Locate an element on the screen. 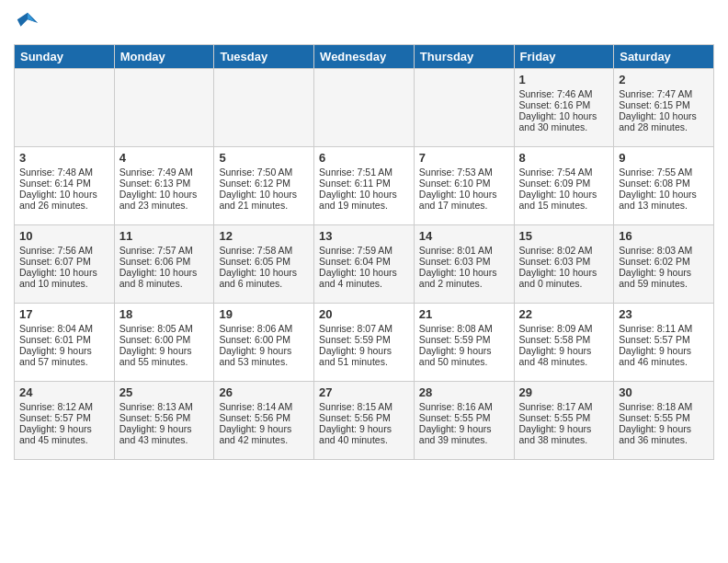 The image size is (728, 563). day-number: 24 is located at coordinates (64, 392).